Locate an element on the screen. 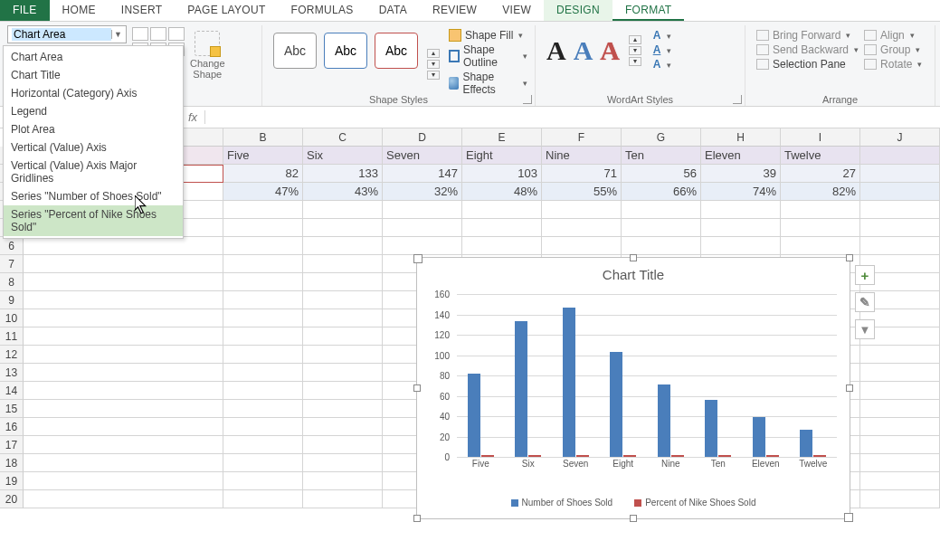  row-header: 7 is located at coordinates (12, 264).